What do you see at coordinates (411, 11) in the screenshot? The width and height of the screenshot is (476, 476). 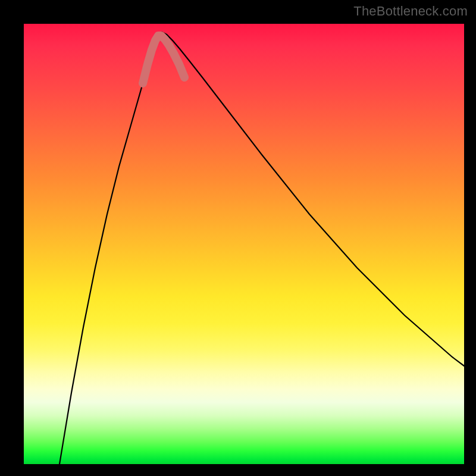 I see `watermark-text: TheBottleneck.com` at bounding box center [411, 11].